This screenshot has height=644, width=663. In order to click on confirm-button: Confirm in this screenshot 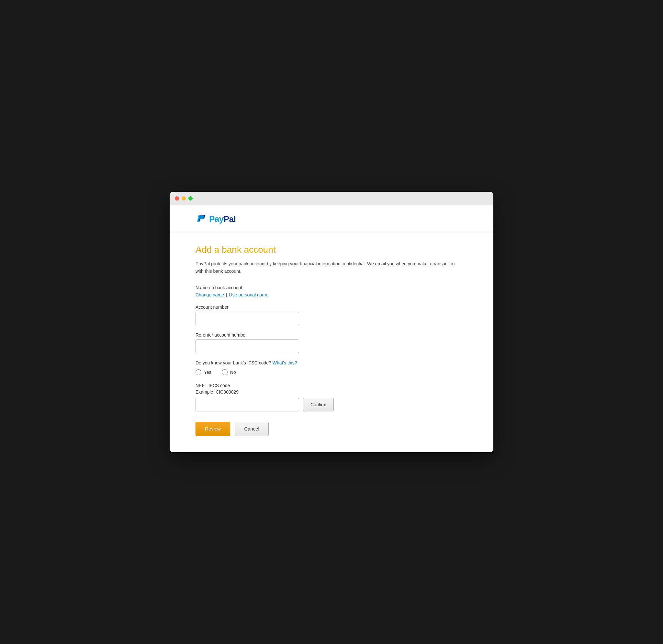, I will do `click(319, 405)`.